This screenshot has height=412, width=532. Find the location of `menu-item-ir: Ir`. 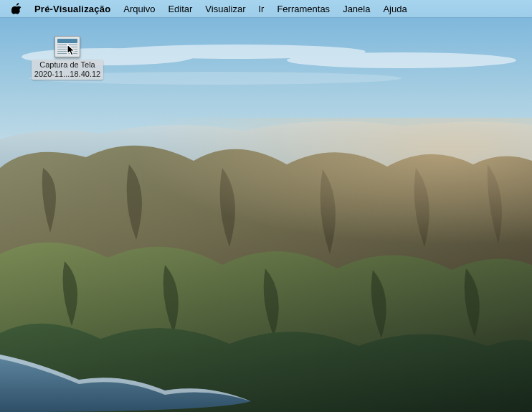

menu-item-ir: Ir is located at coordinates (261, 9).